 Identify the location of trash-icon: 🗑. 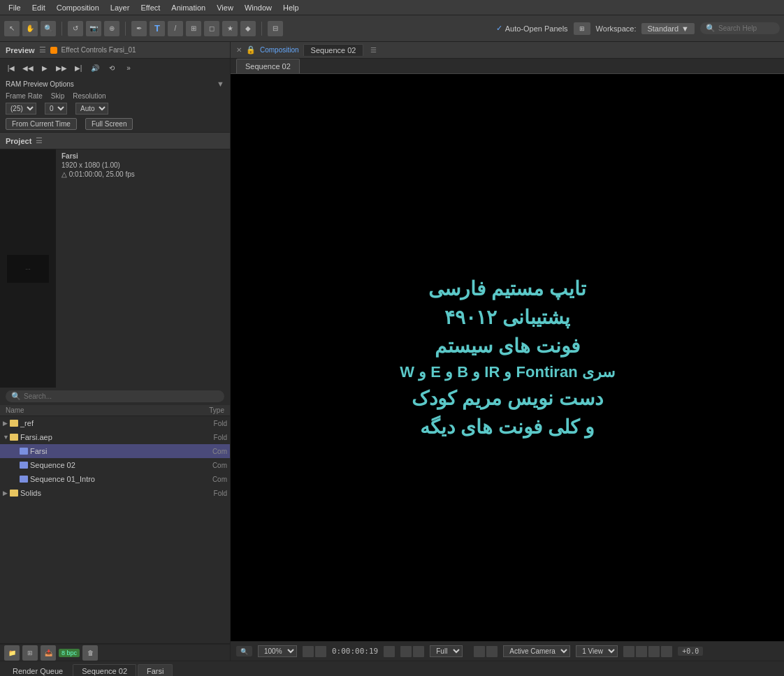
(90, 653).